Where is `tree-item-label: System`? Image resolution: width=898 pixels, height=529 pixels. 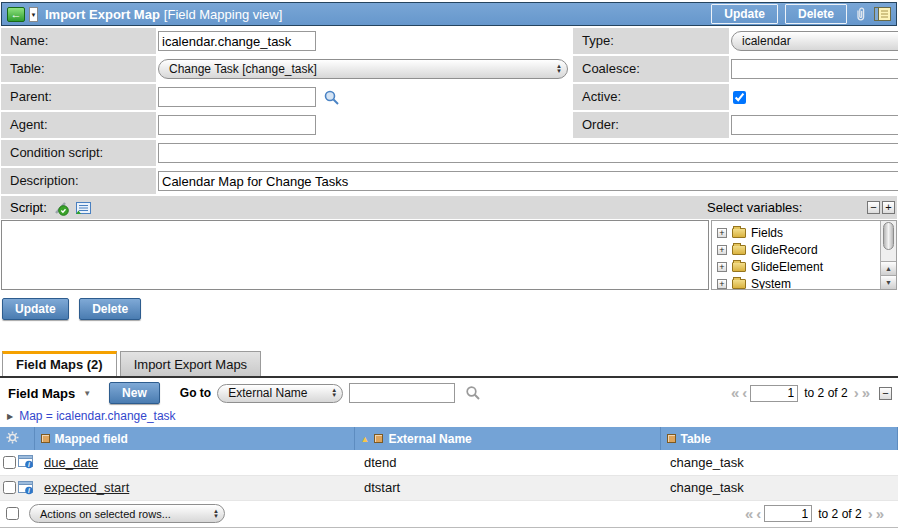 tree-item-label: System is located at coordinates (771, 284).